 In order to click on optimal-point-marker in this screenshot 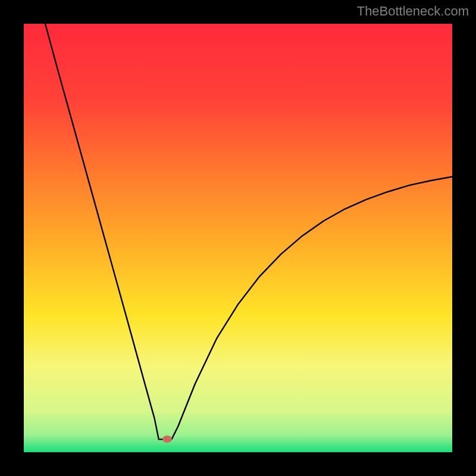, I will do `click(167, 439)`.